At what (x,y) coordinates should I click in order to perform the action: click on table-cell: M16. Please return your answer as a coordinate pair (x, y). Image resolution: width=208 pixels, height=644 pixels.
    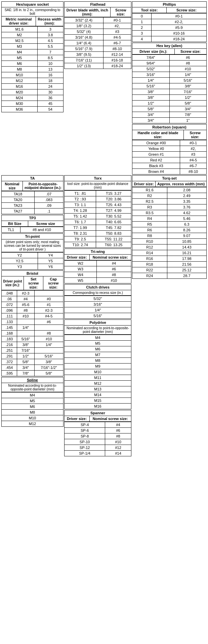
    Looking at the image, I should click on (19, 87).